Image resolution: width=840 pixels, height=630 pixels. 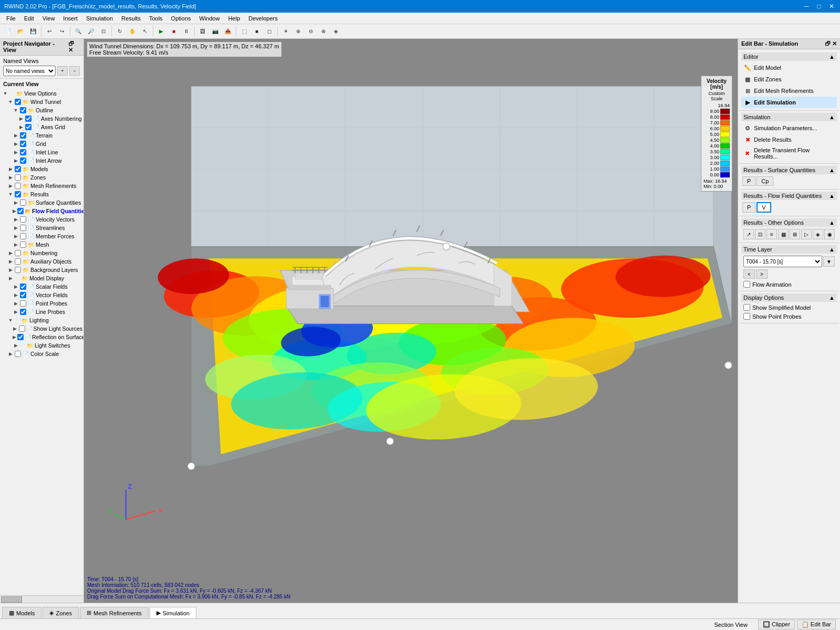 What do you see at coordinates (795, 234) in the screenshot?
I see `opt-btn5: ⊞` at bounding box center [795, 234].